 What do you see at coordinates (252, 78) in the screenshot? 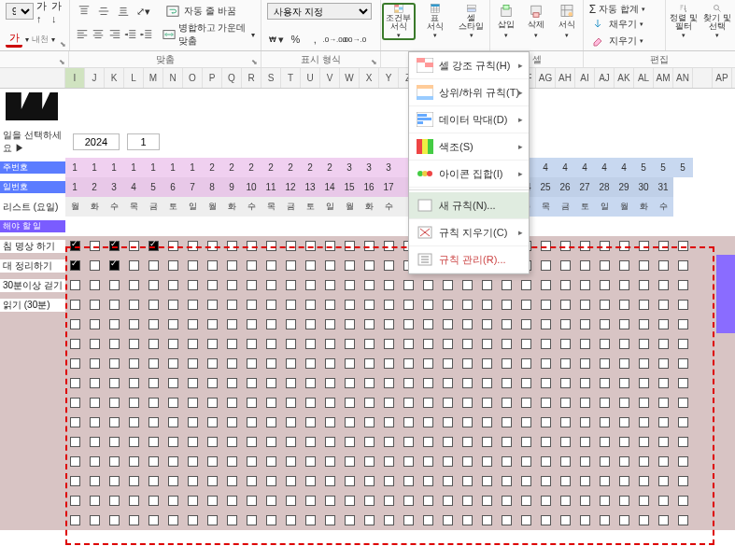
I see `col-header: R` at bounding box center [252, 78].